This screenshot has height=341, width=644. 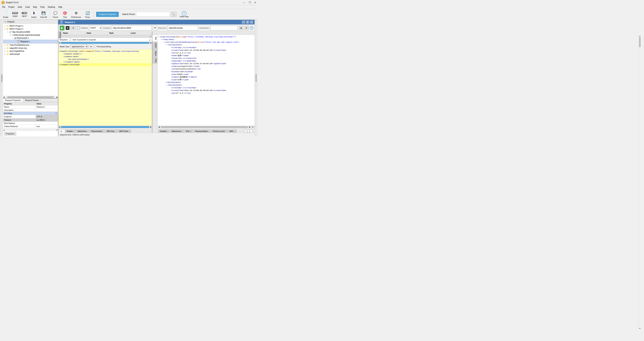 What do you see at coordinates (150, 40) in the screenshot?
I see `scroll-up-arrow: ▲` at bounding box center [150, 40].